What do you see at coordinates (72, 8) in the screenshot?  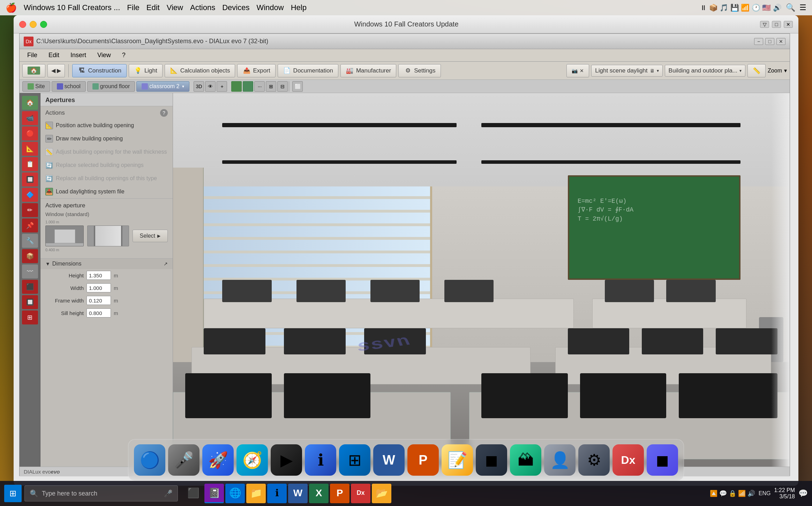 I see `mac-menu-windows: Windows 10 Fall Creators ...` at bounding box center [72, 8].